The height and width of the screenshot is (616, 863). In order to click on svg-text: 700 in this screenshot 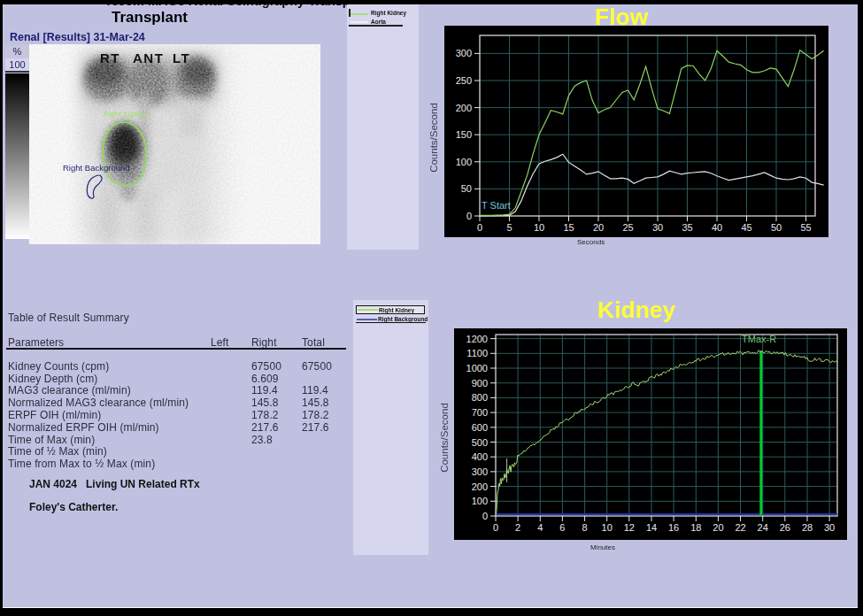, I will do `click(480, 412)`.